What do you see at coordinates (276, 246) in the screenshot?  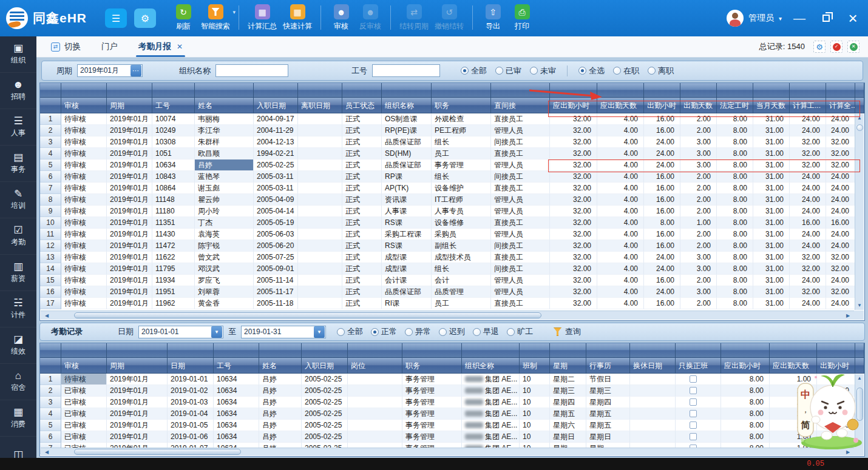 I see `table-cell: 2005-06-20` at bounding box center [276, 246].